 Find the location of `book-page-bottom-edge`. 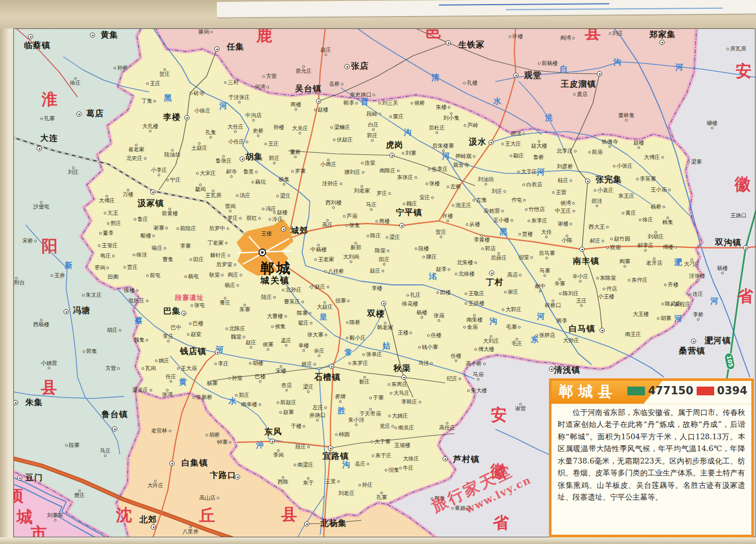

book-page-bottom-edge is located at coordinates (378, 541).